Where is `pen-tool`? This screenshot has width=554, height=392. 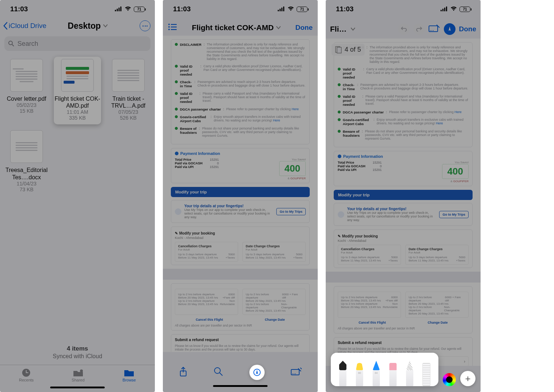 pen-tool is located at coordinates (343, 373).